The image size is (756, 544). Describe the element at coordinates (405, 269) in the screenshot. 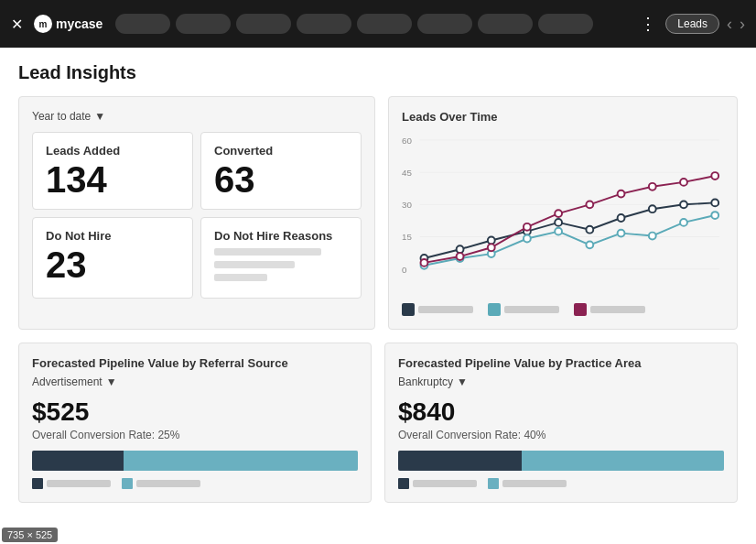

I see `svg-text: 0` at that location.